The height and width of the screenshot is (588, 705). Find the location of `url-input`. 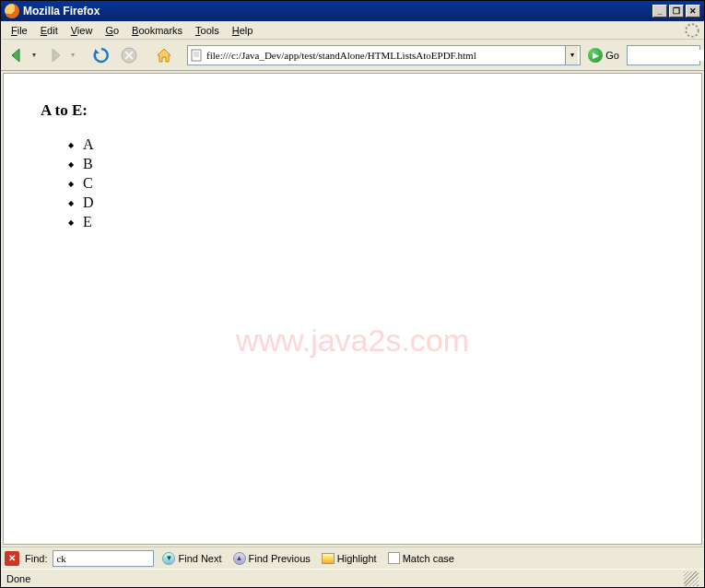

url-input is located at coordinates (385, 55).